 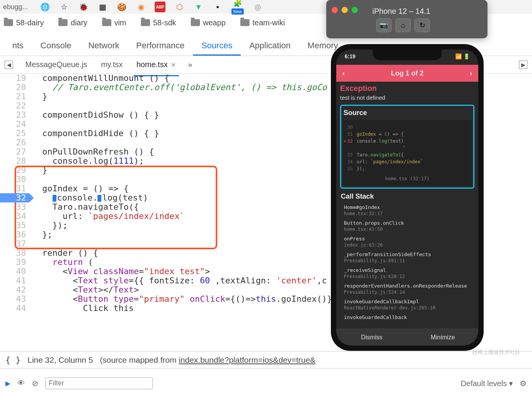 I want to click on file-tab: my.tsx, so click(x=112, y=64).